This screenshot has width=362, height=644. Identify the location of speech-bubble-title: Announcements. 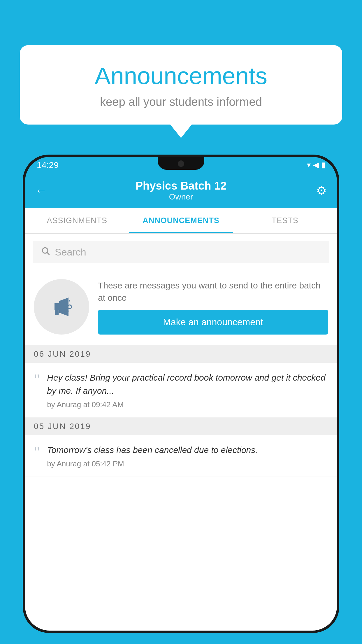
(181, 76).